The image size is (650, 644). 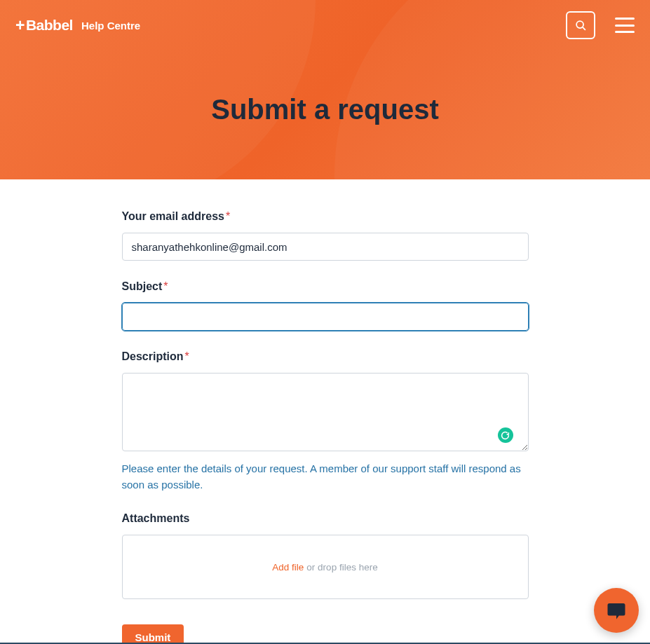 I want to click on subject-group: Subject*, so click(x=325, y=306).